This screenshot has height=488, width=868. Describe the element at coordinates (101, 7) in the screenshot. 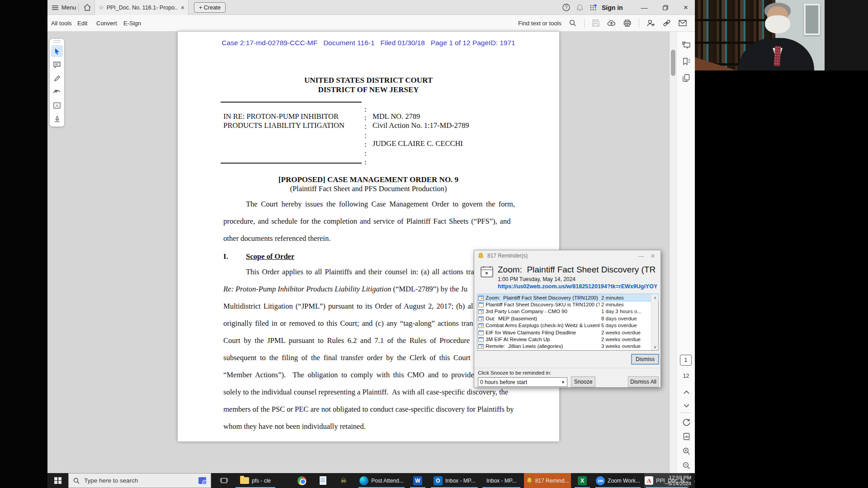

I see `star-icon: ☆` at that location.